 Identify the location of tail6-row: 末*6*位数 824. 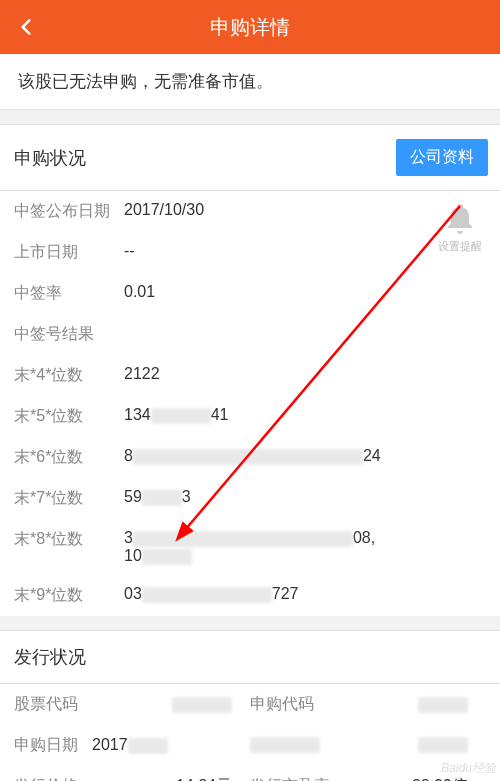
(250, 458).